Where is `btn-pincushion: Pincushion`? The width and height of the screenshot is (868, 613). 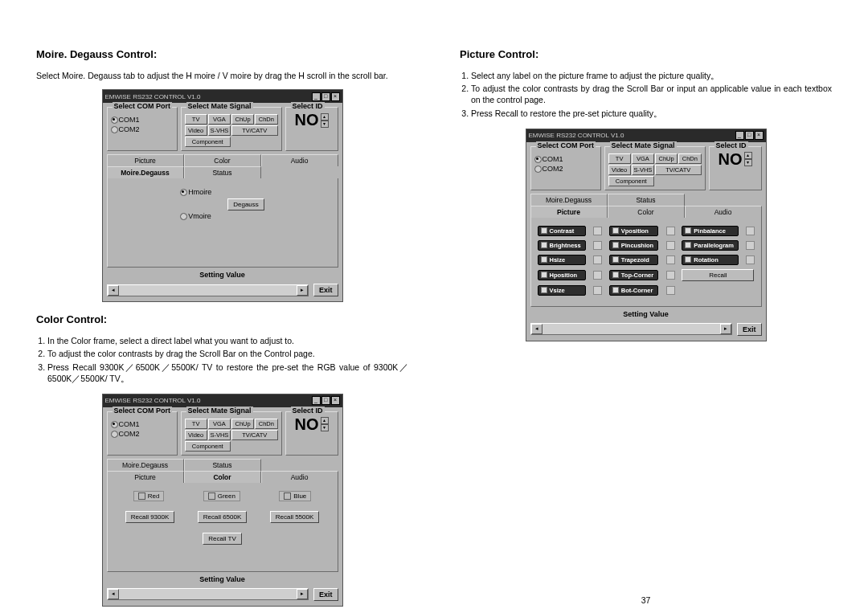 btn-pincushion: Pincushion is located at coordinates (633, 246).